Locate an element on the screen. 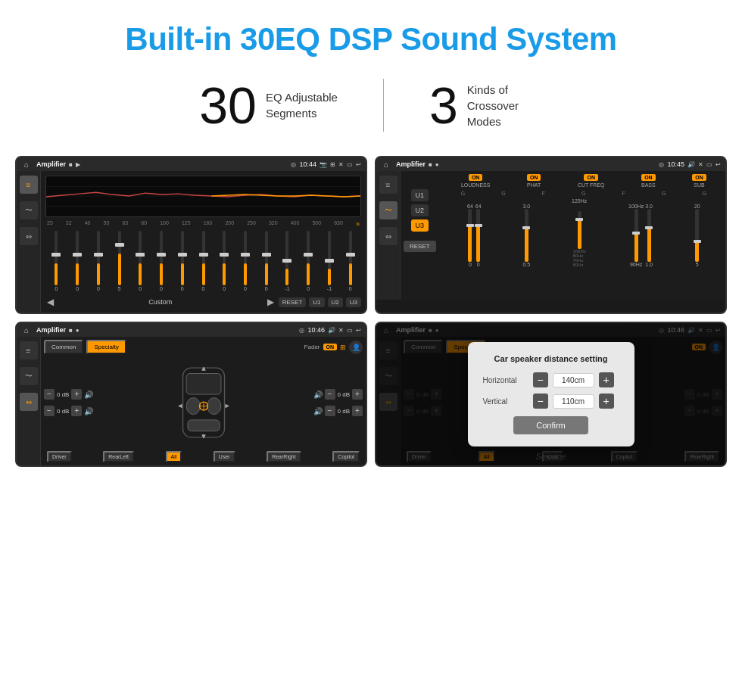 The height and width of the screenshot is (700, 742). on-badge-loudness: ON is located at coordinates (475, 177).